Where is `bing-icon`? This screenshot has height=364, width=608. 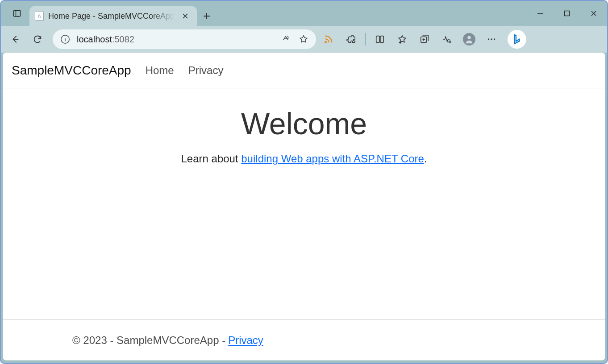
bing-icon is located at coordinates (517, 39).